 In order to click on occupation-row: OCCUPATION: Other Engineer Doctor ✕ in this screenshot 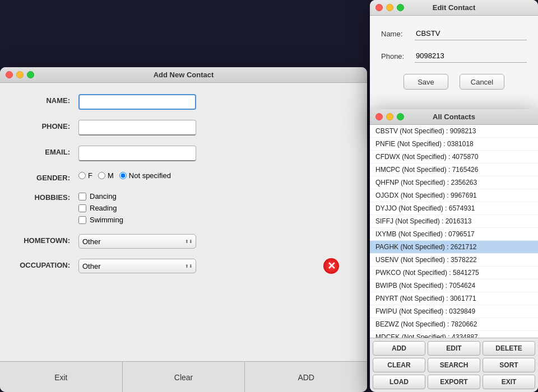, I will do `click(184, 266)`.